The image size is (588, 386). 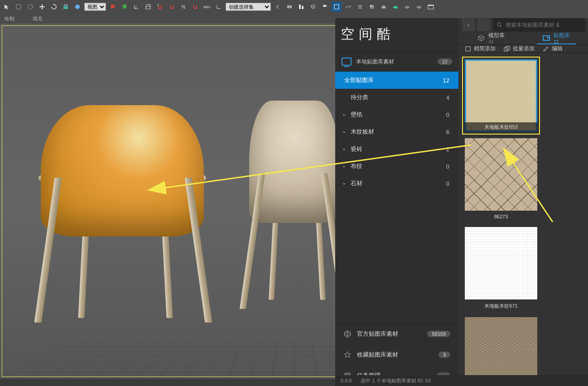 What do you see at coordinates (523, 25) in the screenshot?
I see `panel-header: ‹ › 搜索本地贴图库素材 &` at bounding box center [523, 25].